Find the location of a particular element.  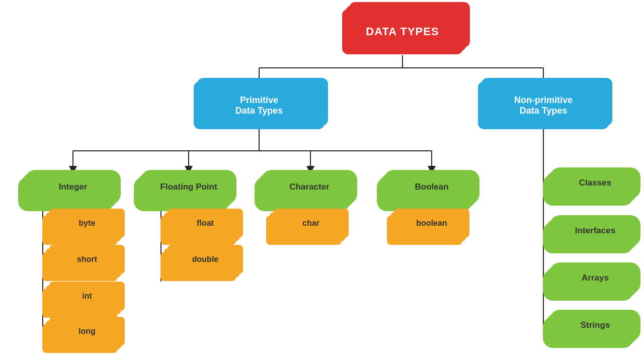

byte-node: byte is located at coordinates (87, 223).